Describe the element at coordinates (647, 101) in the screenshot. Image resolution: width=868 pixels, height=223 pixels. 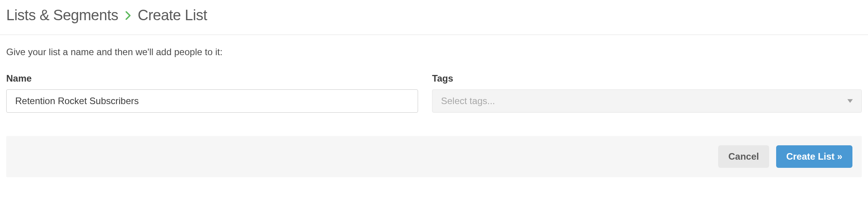
I see `tags-select: Select tags...` at that location.